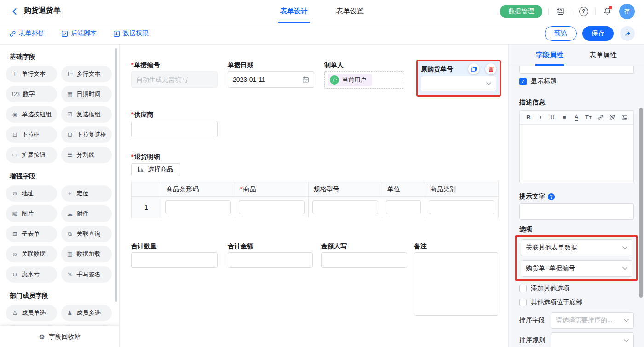  What do you see at coordinates (584, 11) in the screenshot?
I see `help-button: ?` at bounding box center [584, 11].